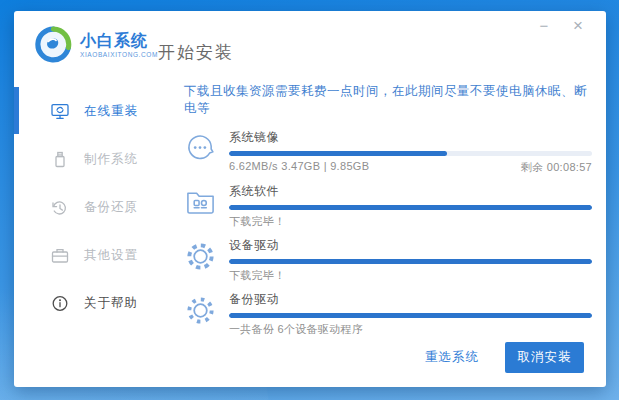  What do you see at coordinates (200, 202) in the screenshot?
I see `software-folder-icon` at bounding box center [200, 202].